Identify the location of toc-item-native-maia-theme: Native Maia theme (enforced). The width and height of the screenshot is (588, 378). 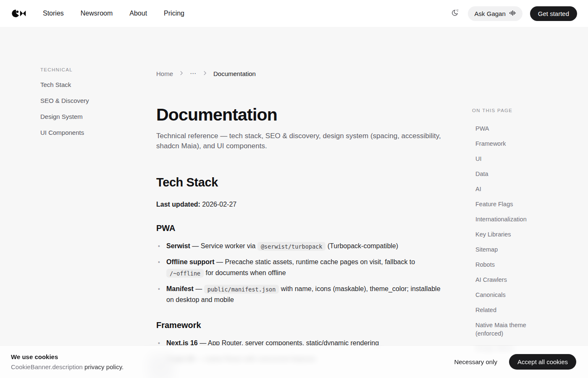
(504, 329).